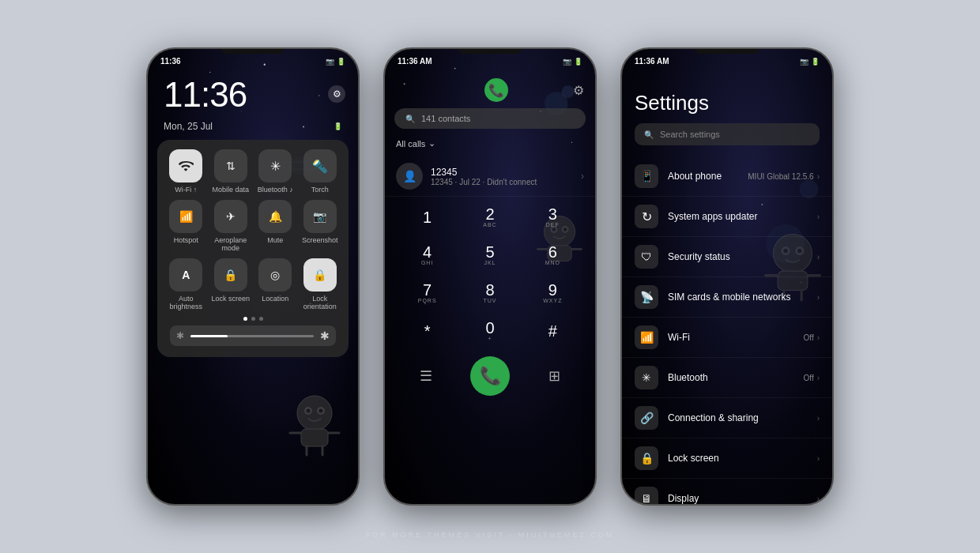 The height and width of the screenshot is (553, 980). What do you see at coordinates (275, 226) in the screenshot?
I see `cc-mute: 🔔 Mute` at bounding box center [275, 226].